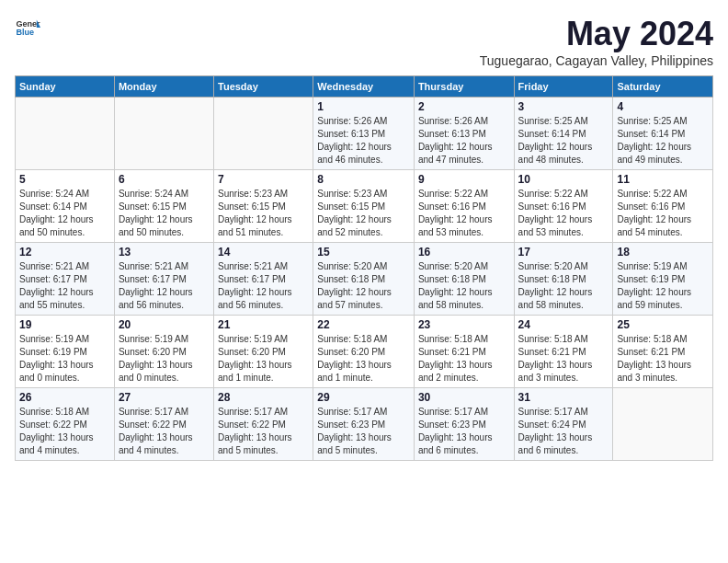  What do you see at coordinates (364, 213) in the screenshot?
I see `day-info: Sunrise: 5:23 AM Sunset: 6:15 PM Dayligh…` at bounding box center [364, 213].